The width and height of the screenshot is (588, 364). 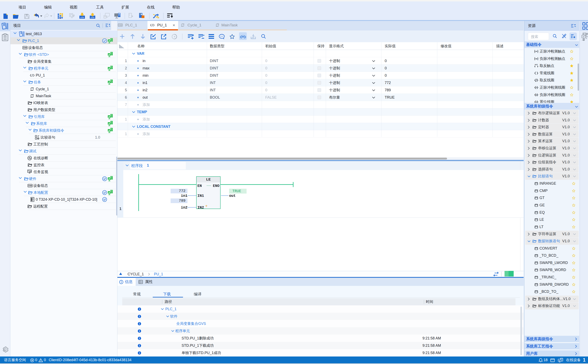 I want to click on svg-text: P, so click(x=536, y=88).